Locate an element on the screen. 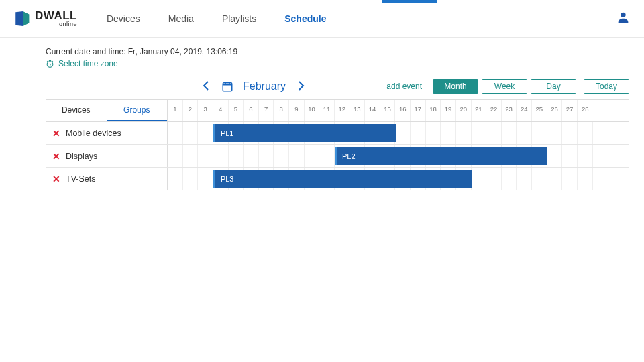 Image resolution: width=644 pixels, height=362 pixels. prev-month-button is located at coordinates (206, 87).